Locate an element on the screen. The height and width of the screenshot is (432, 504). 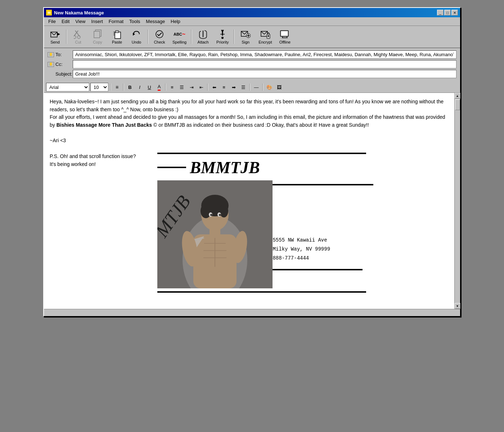
bold-button: B is located at coordinates (130, 87).